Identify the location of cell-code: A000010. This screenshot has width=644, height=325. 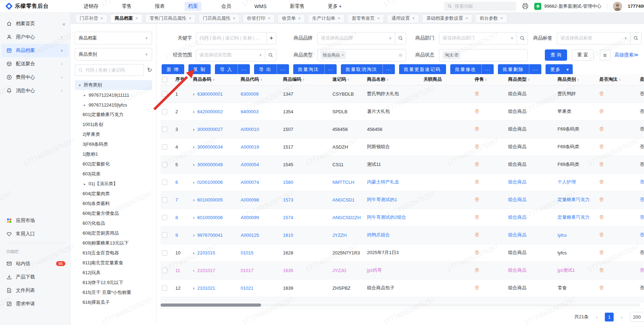
(260, 129).